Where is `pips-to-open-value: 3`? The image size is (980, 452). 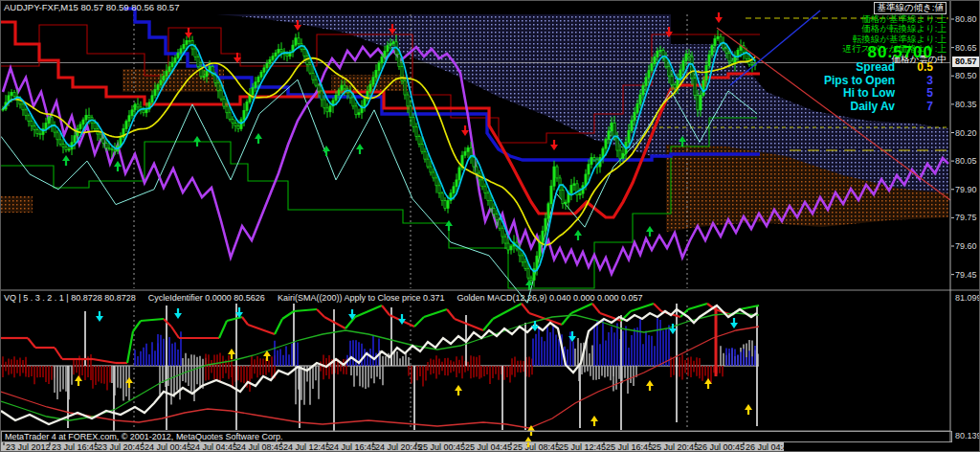
pips-to-open-value: 3 is located at coordinates (919, 81).